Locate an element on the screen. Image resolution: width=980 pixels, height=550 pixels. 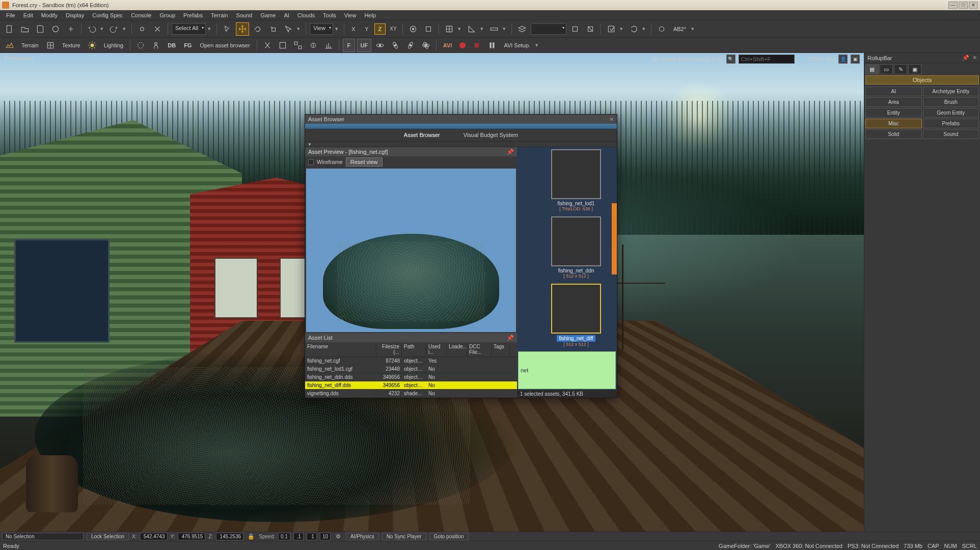
asset-thumbnail: ★fishing_net_lod1[ Tris/LOD: 636 ] is located at coordinates (576, 180).